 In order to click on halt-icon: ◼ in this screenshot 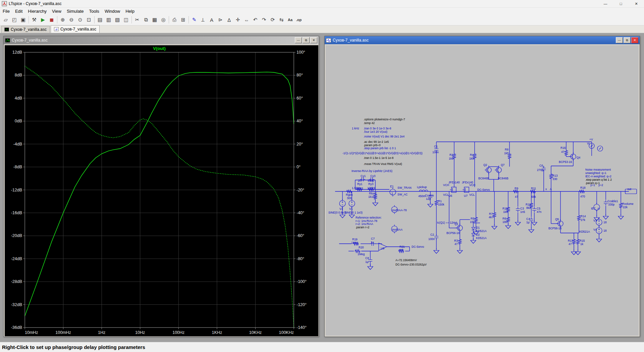, I will do `click(52, 20)`.